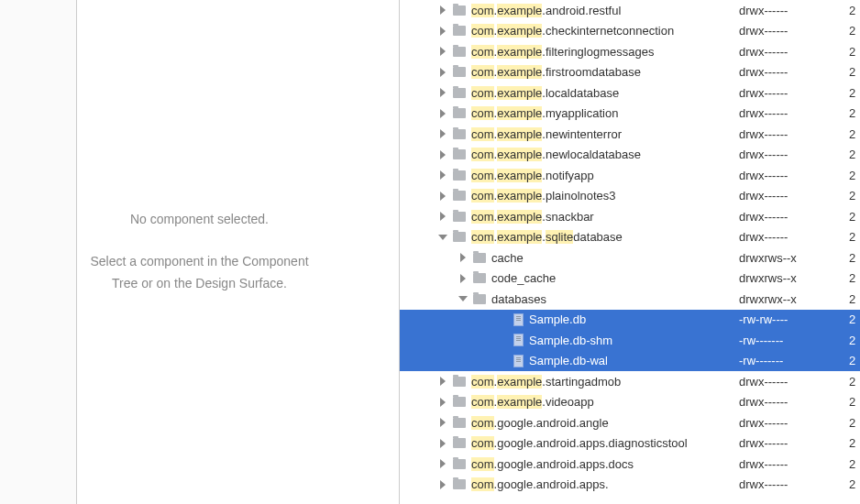 The height and width of the screenshot is (504, 860). What do you see at coordinates (545, 93) in the screenshot?
I see `tree-row-label: com.example.localdatabase` at bounding box center [545, 93].